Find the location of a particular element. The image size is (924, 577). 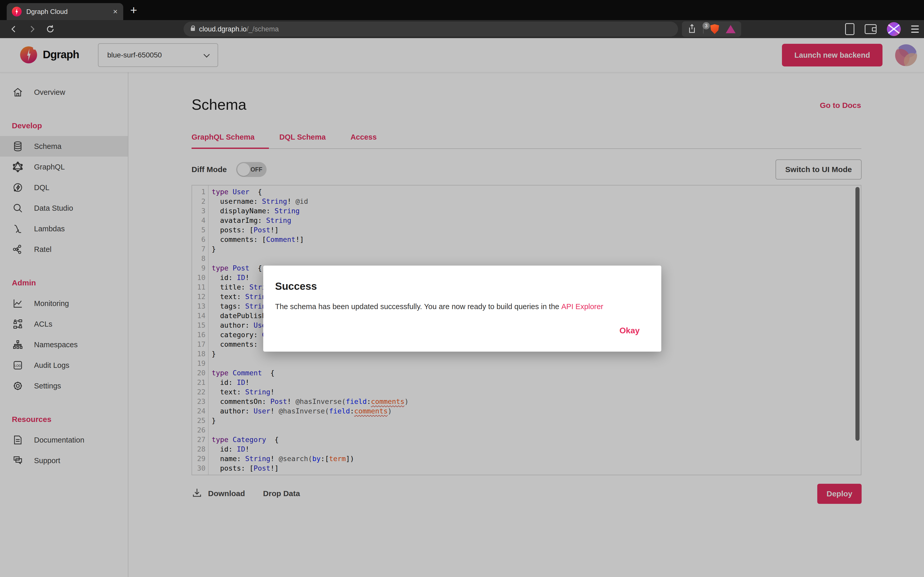

api-explorer-link: API Explorer is located at coordinates (582, 306).